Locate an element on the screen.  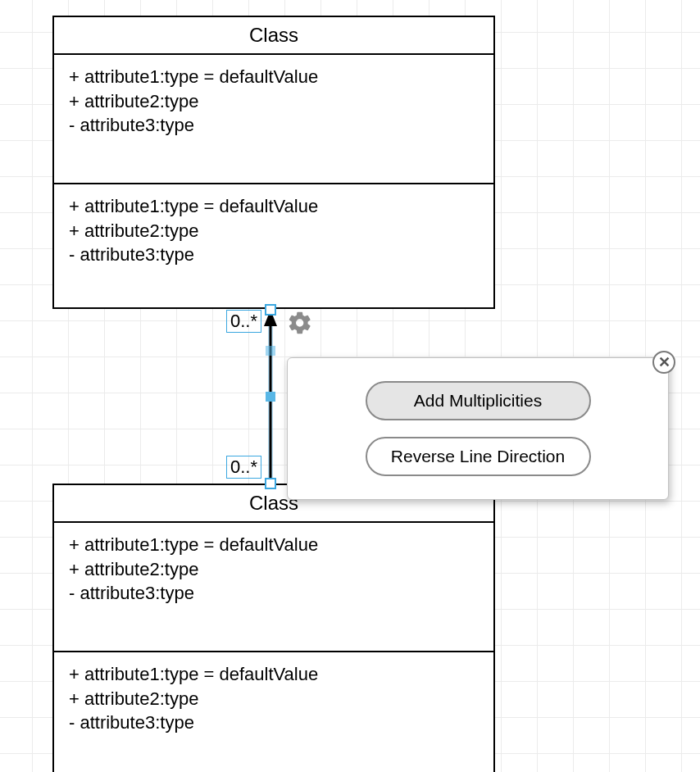
multiplicity-label-top: 0..* is located at coordinates (244, 321).